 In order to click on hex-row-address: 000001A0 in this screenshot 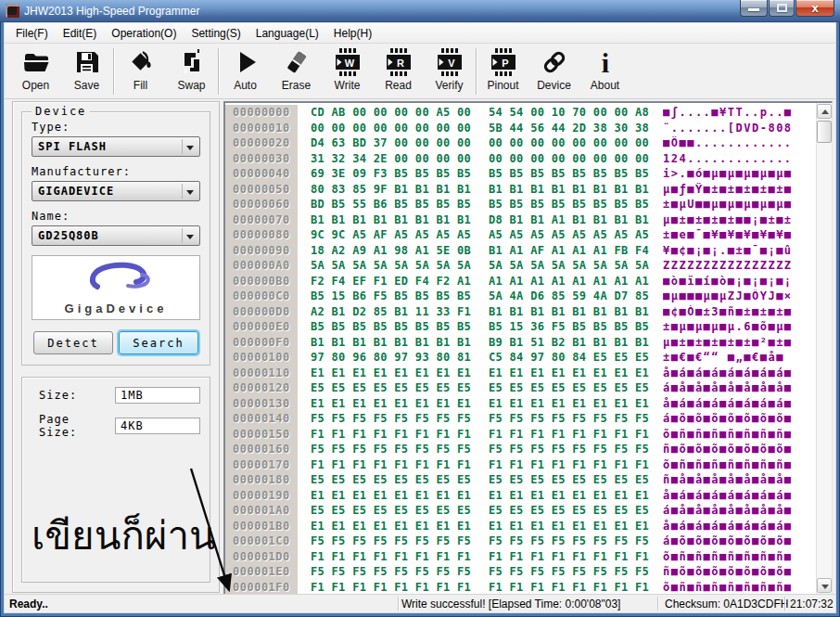, I will do `click(261, 510)`.